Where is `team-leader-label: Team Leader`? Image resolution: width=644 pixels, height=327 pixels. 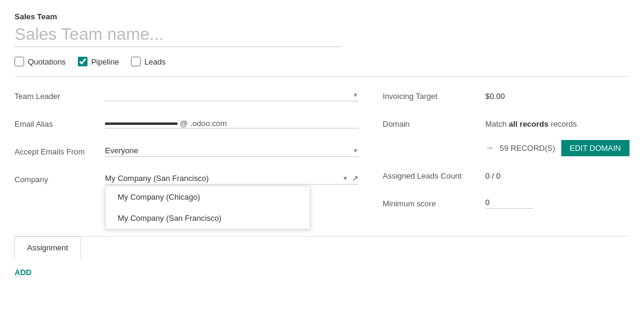 team-leader-label: Team Leader is located at coordinates (60, 97).